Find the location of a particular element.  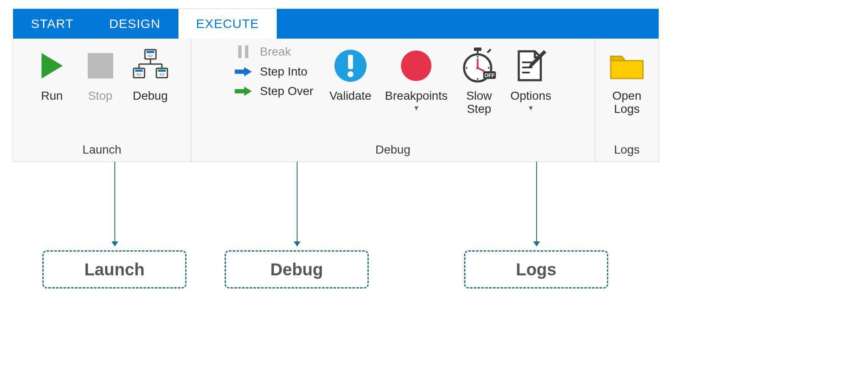

play-icon is located at coordinates (52, 66).